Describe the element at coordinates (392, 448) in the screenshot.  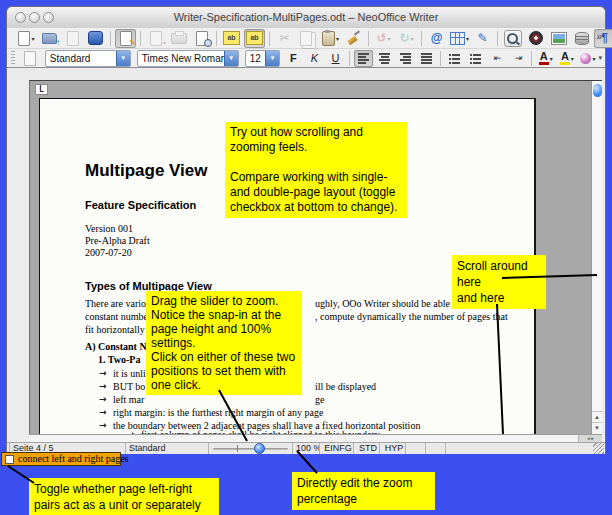
I see `hyperlink-mode-field: HYP` at that location.